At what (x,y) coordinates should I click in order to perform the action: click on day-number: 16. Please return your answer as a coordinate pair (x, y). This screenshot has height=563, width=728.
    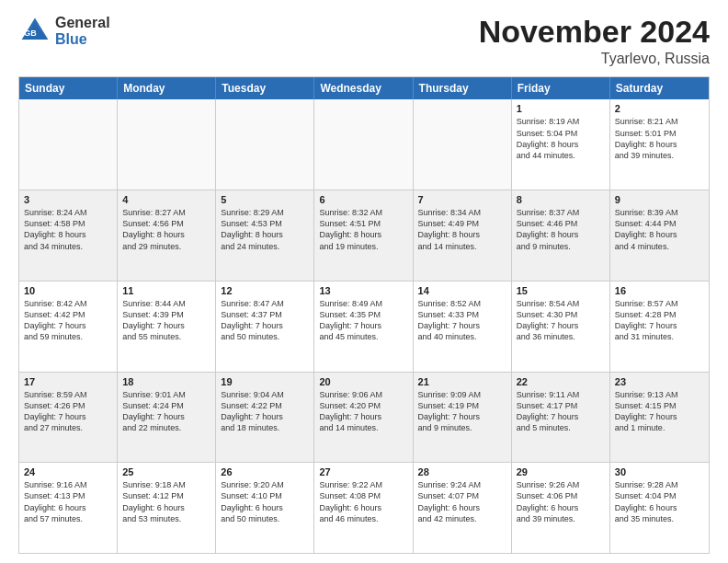
    Looking at the image, I should click on (660, 291).